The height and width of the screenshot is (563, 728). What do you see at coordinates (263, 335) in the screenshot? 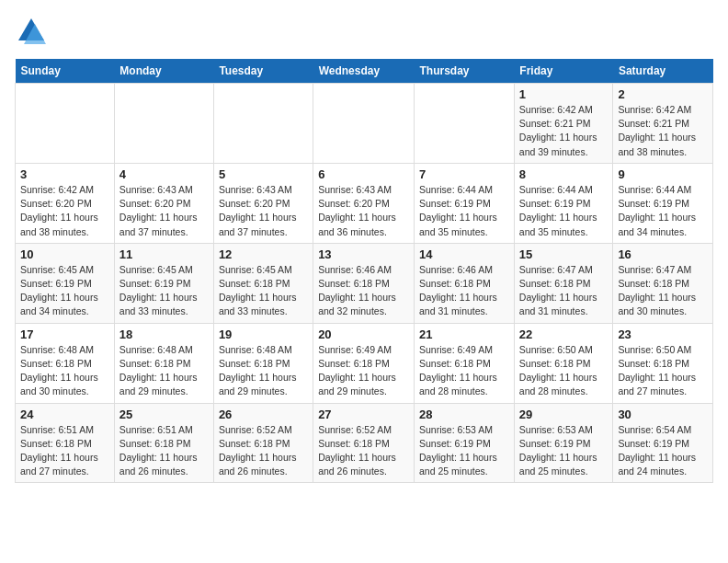
I see `day-number: 19` at bounding box center [263, 335].